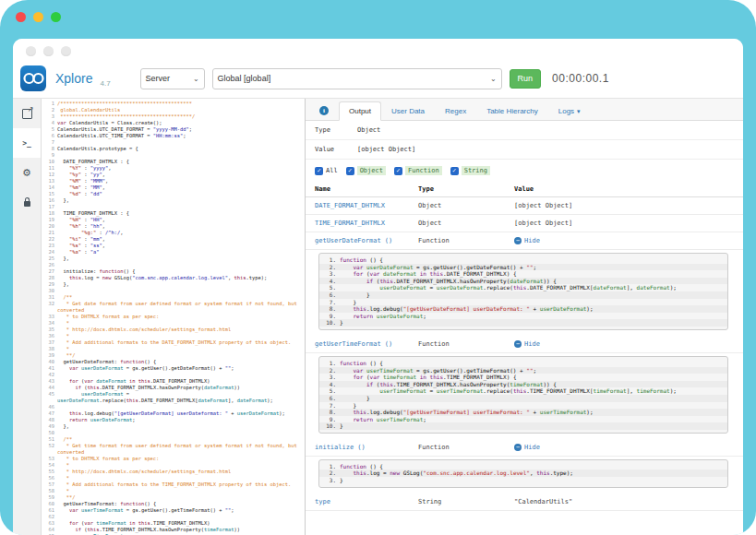  What do you see at coordinates (174, 142) in the screenshot?
I see `editor-line: 7` at bounding box center [174, 142].